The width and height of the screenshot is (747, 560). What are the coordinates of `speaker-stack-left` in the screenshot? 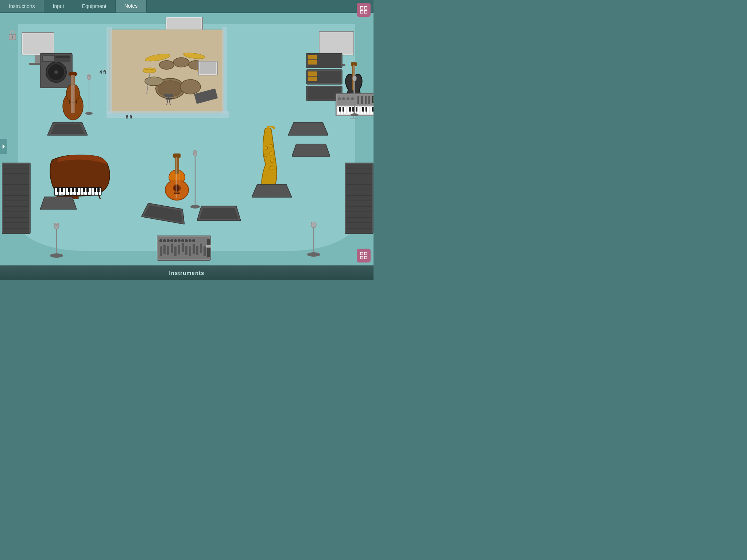 It's located at (16, 200).